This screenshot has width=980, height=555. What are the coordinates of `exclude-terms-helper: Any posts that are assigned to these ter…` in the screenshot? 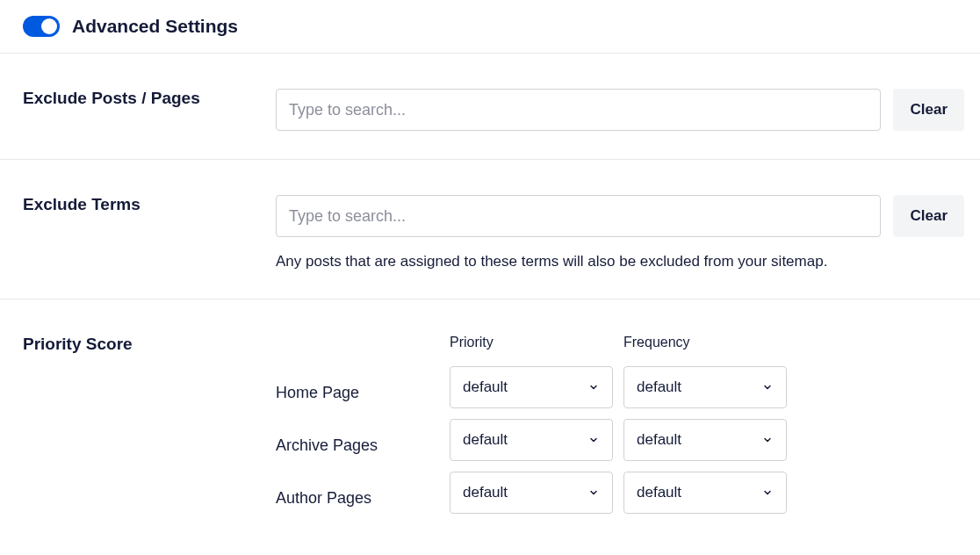 It's located at (620, 262).